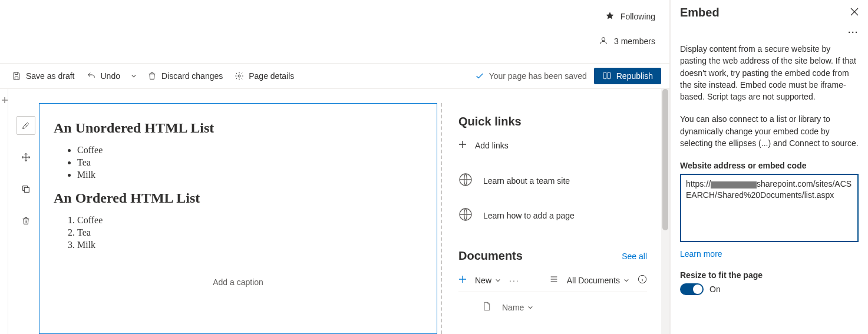 Image resolution: width=868 pixels, height=334 pixels. I want to click on quicklink-label: Learn about a team site, so click(527, 181).